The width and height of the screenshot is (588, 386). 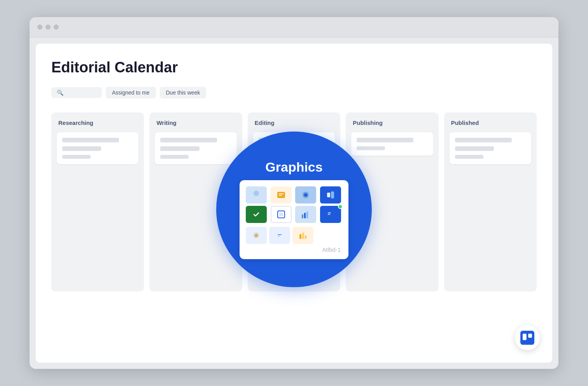 I want to click on graphics-circle: Graphics, so click(x=294, y=209).